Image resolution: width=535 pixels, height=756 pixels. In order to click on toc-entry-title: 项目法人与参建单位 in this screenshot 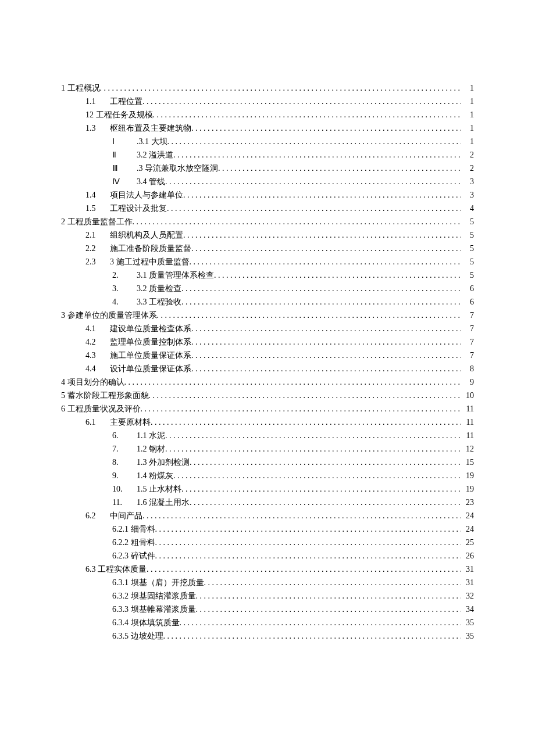, I will do `click(147, 195)`.